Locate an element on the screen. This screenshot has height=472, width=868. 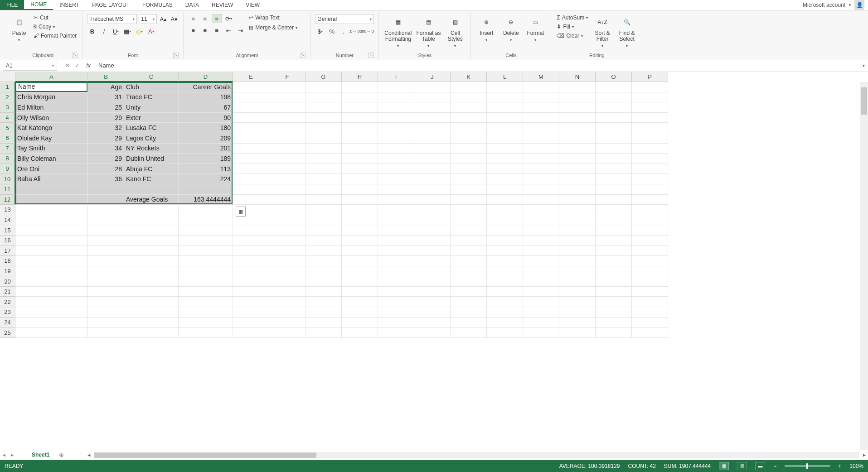
align-bottom-button: ≡ is located at coordinates (217, 19).